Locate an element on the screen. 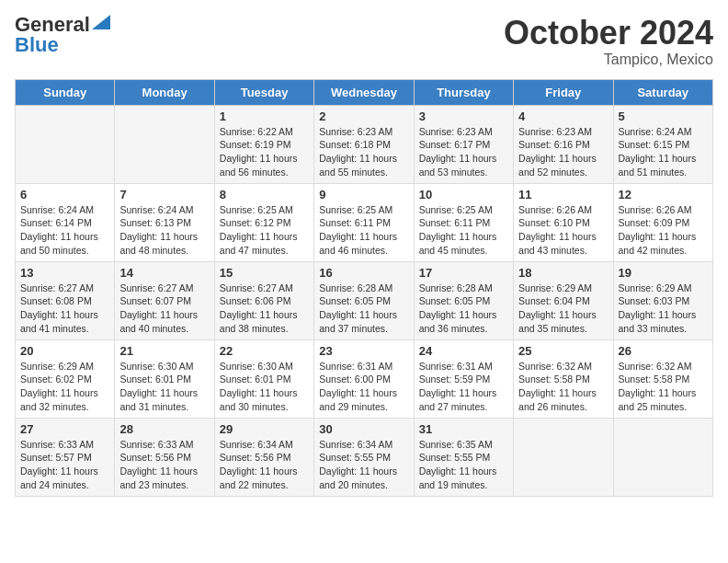  cell-info: Sunrise: 6:31 AMSunset: 5:59 PMDaylight:… is located at coordinates (463, 386).